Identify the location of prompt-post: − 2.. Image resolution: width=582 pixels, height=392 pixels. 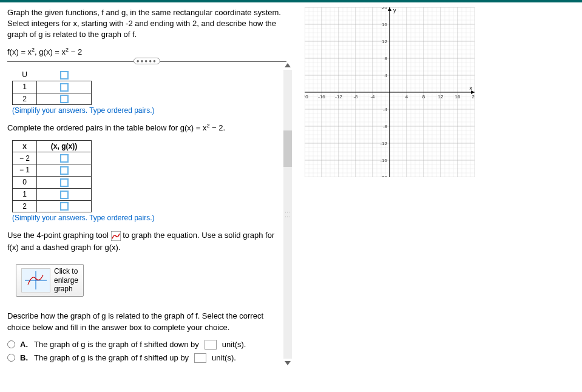
(217, 129).